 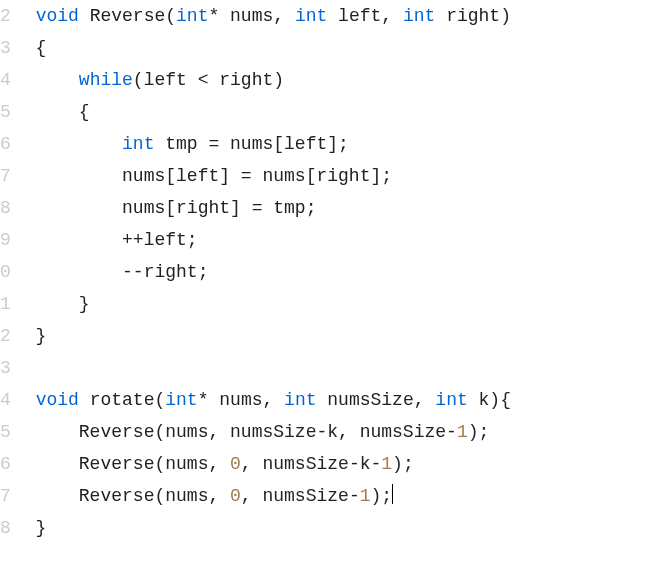 What do you see at coordinates (338, 400) in the screenshot?
I see `code-line: void rotate(int* nums, int numsSize, int…` at bounding box center [338, 400].